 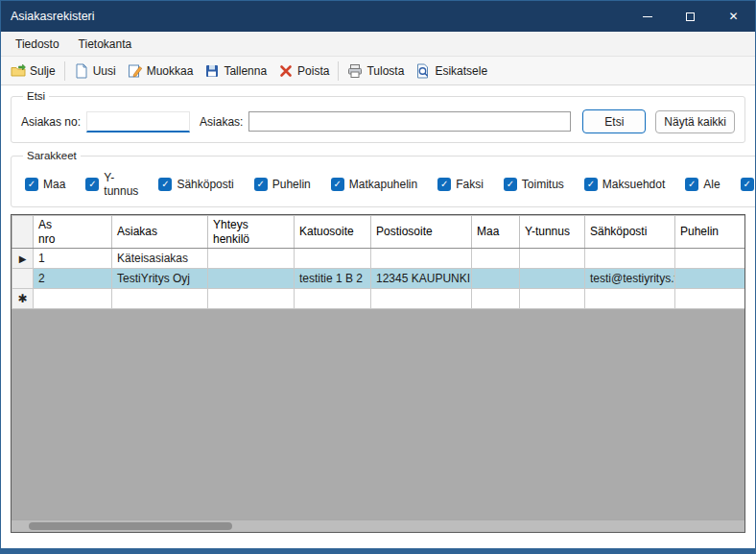 I want to click on grid-header-row: As nro Asiakas Yhteys henkilö Katuosoite…, so click(x=380, y=232).